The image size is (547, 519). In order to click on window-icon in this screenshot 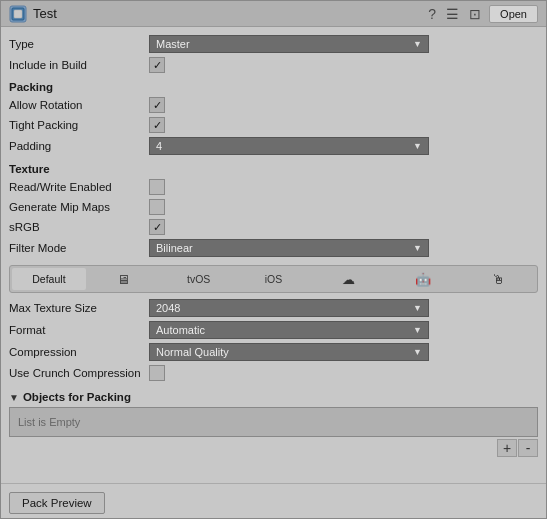, I will do `click(18, 14)`.